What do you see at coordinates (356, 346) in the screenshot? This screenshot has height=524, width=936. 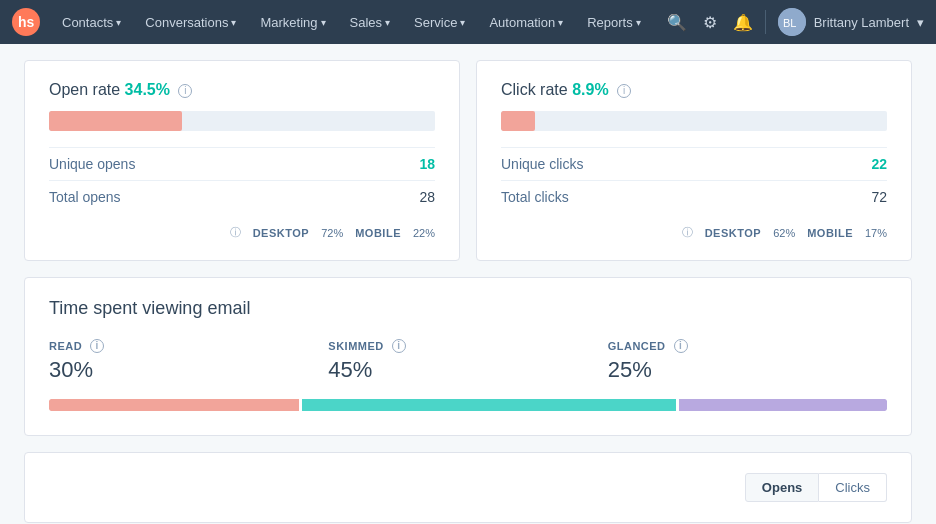 I see `skimmed-label: SKIMMED` at bounding box center [356, 346].